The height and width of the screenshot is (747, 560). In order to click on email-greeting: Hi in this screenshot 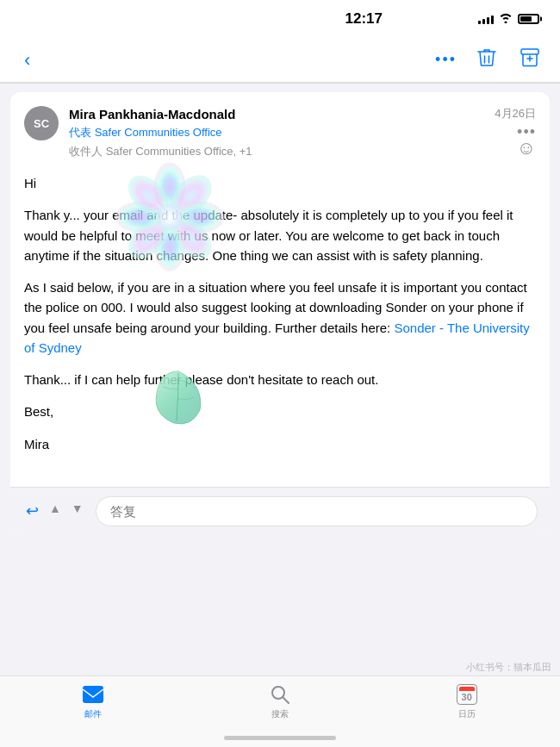, I will do `click(280, 183)`.